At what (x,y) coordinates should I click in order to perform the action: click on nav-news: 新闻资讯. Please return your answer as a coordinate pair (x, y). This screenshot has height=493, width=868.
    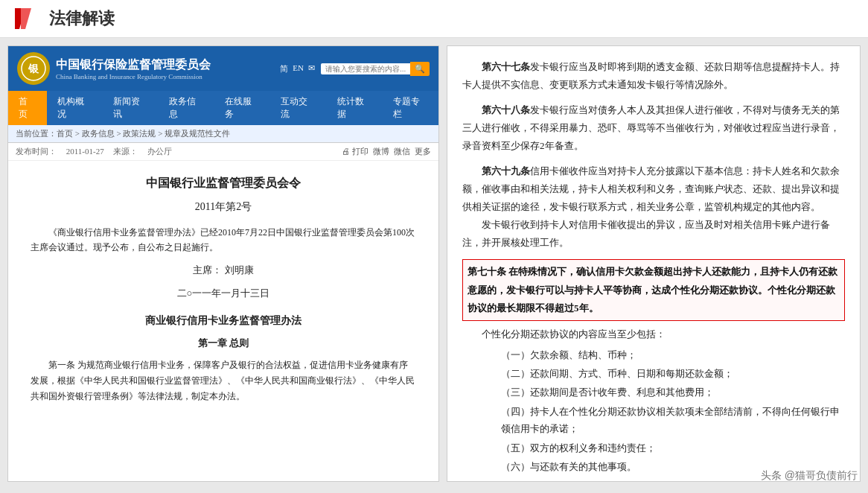
    Looking at the image, I should click on (131, 108).